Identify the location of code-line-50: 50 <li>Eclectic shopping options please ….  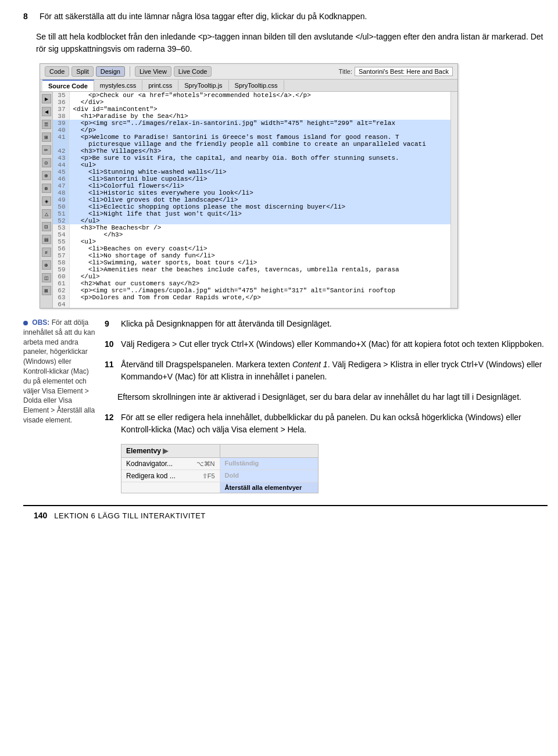
(252, 207).